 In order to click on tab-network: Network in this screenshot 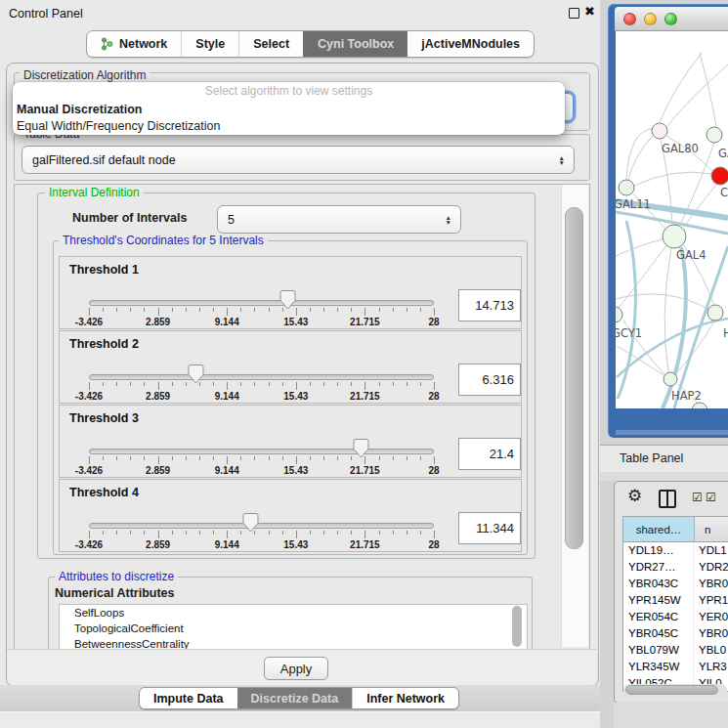, I will do `click(134, 44)`.